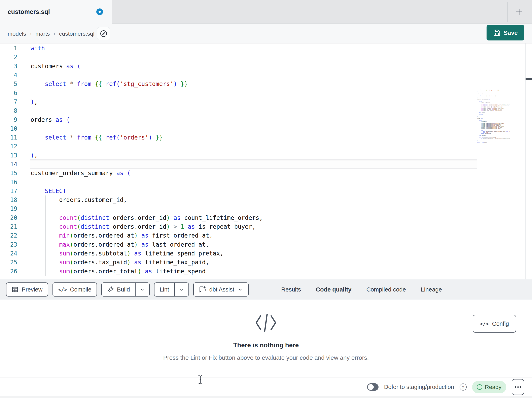 This screenshot has width=532, height=398. What do you see at coordinates (266, 182) in the screenshot?
I see `code-line: 16` at bounding box center [266, 182].